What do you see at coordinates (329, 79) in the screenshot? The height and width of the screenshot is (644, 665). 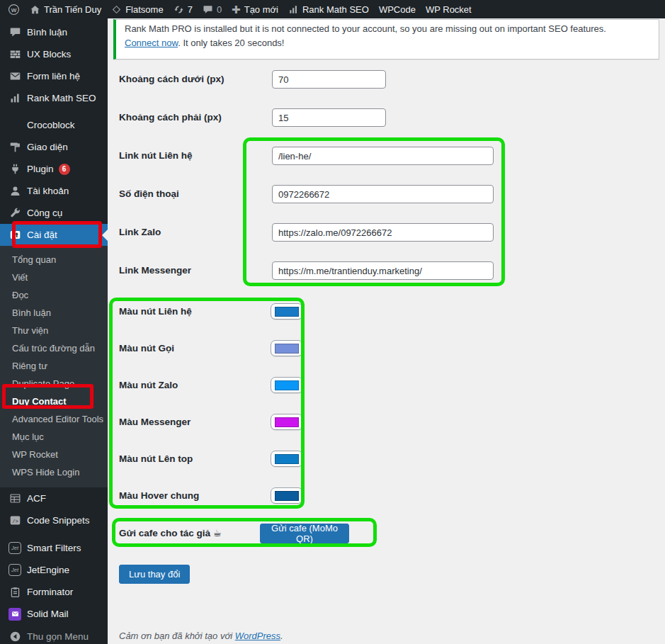 I see `khoang-cach-duoi-input` at bounding box center [329, 79].